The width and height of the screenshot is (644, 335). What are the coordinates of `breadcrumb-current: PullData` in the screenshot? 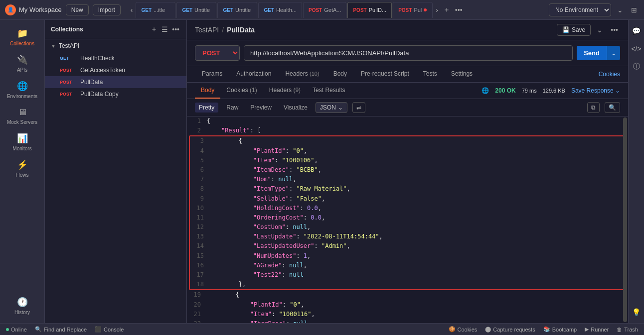 It's located at (241, 30).